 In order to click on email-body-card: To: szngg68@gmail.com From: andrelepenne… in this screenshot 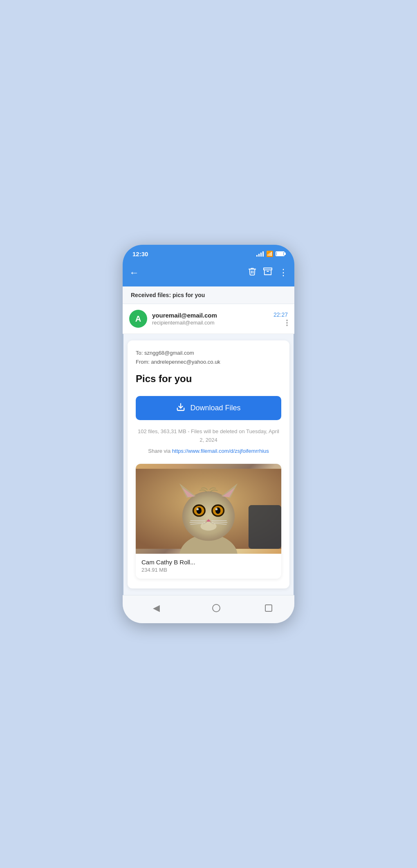, I will do `click(208, 464)`.